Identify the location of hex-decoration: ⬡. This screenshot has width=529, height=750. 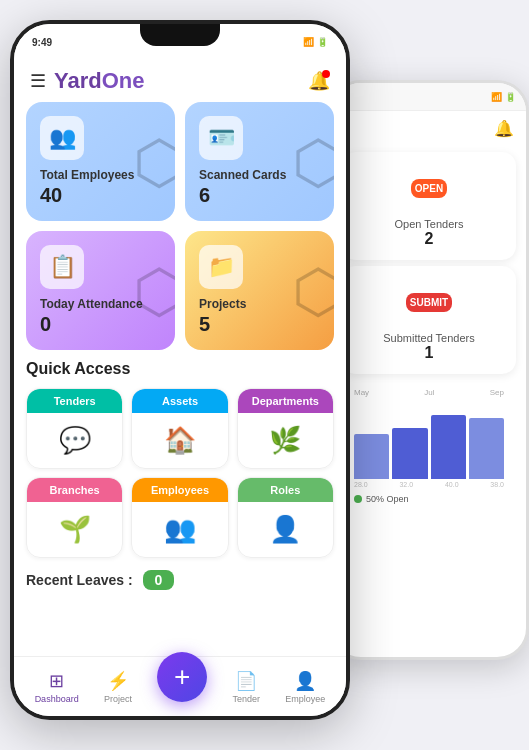
(154, 162).